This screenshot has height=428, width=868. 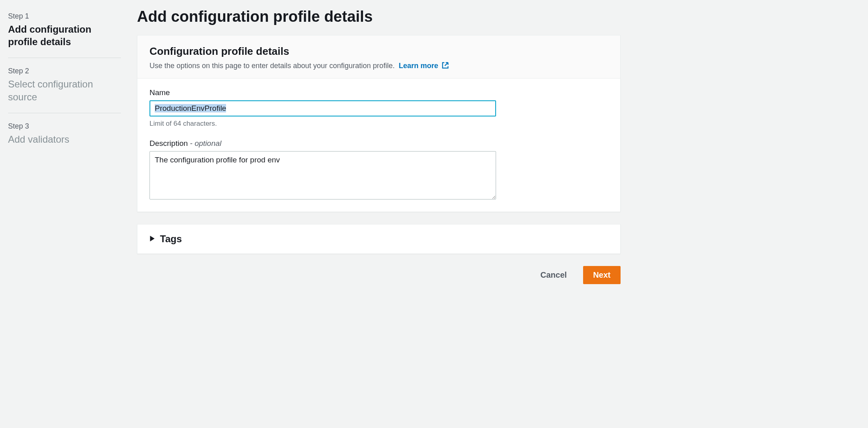 I want to click on name-field: Name ProductionEnvProfile Limit of 64 ch…, so click(x=379, y=108).